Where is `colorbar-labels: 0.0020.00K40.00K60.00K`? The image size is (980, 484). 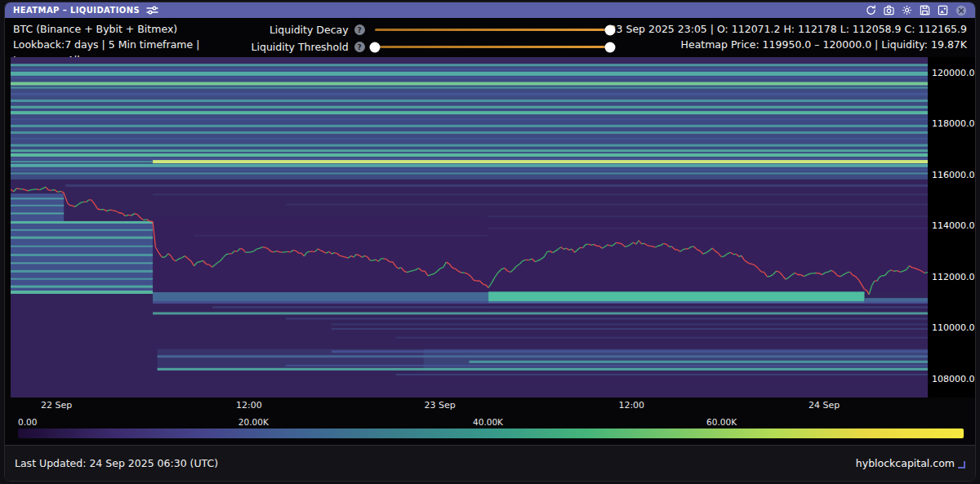
colorbar-labels: 0.0020.00K40.00K60.00K is located at coordinates (491, 422).